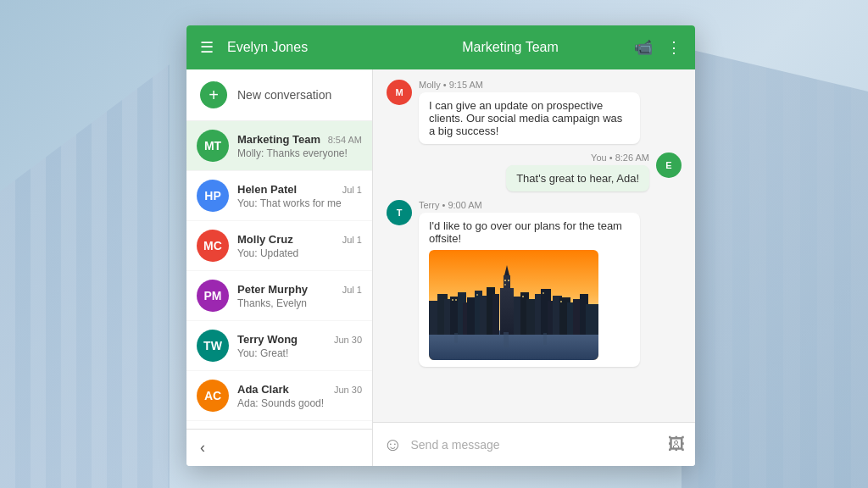 The image size is (868, 488). Describe the element at coordinates (300, 246) in the screenshot. I see `conv-info-molly-cruz: Molly Cruz Jul 1 You: Updated` at that location.